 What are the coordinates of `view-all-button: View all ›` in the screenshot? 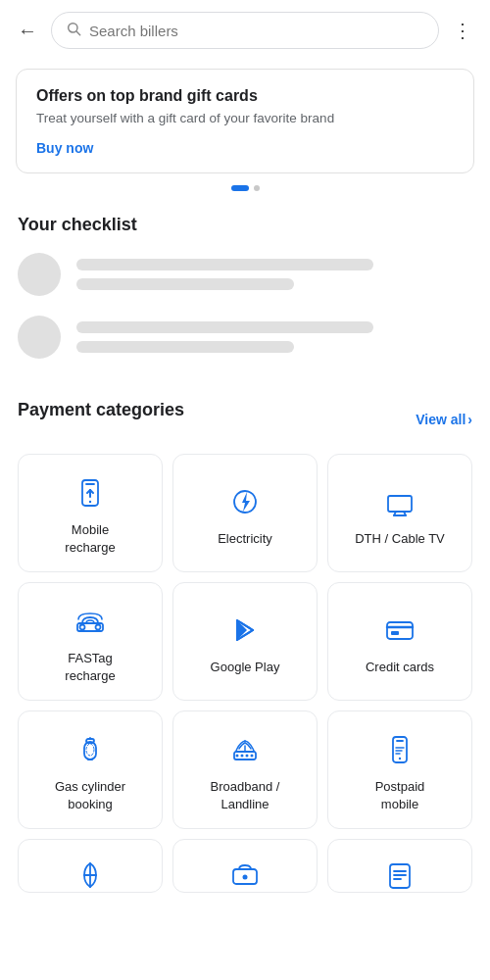 It's located at (444, 419).